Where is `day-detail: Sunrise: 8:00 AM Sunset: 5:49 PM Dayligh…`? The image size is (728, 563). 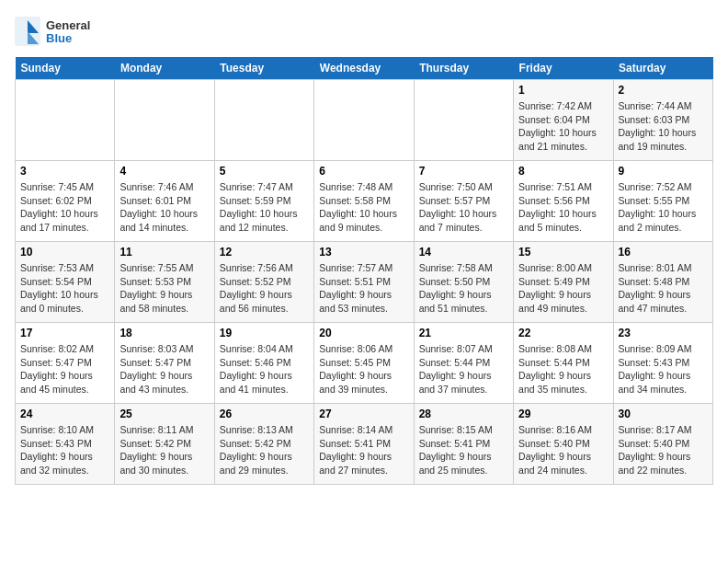
day-detail: Sunrise: 8:00 AM Sunset: 5:49 PM Dayligh… is located at coordinates (563, 289).